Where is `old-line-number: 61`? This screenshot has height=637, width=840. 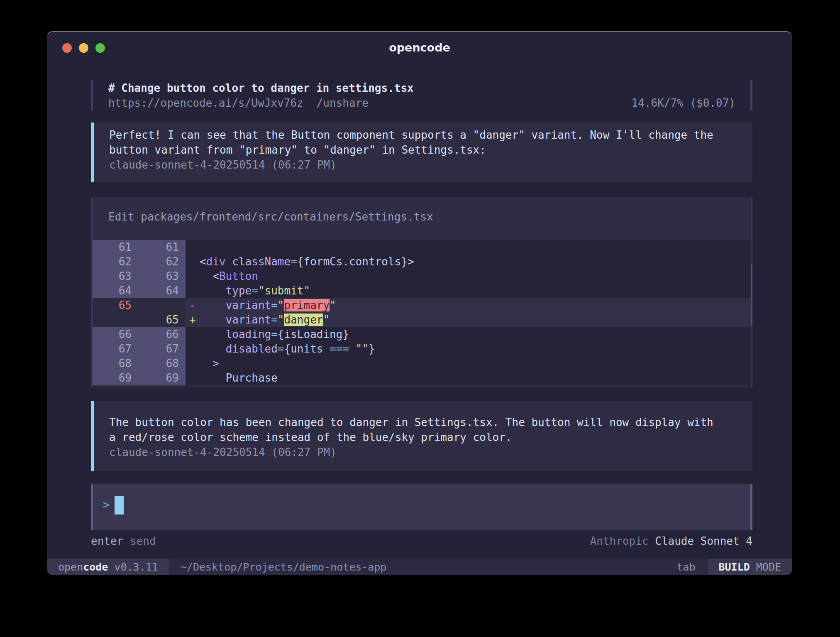
old-line-number: 61 is located at coordinates (115, 247).